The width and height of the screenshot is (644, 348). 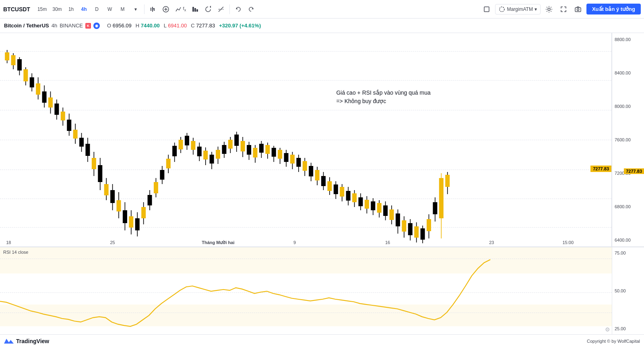 What do you see at coordinates (613, 9) in the screenshot?
I see `publish-btn: Xuất bản ý tưởng` at bounding box center [613, 9].